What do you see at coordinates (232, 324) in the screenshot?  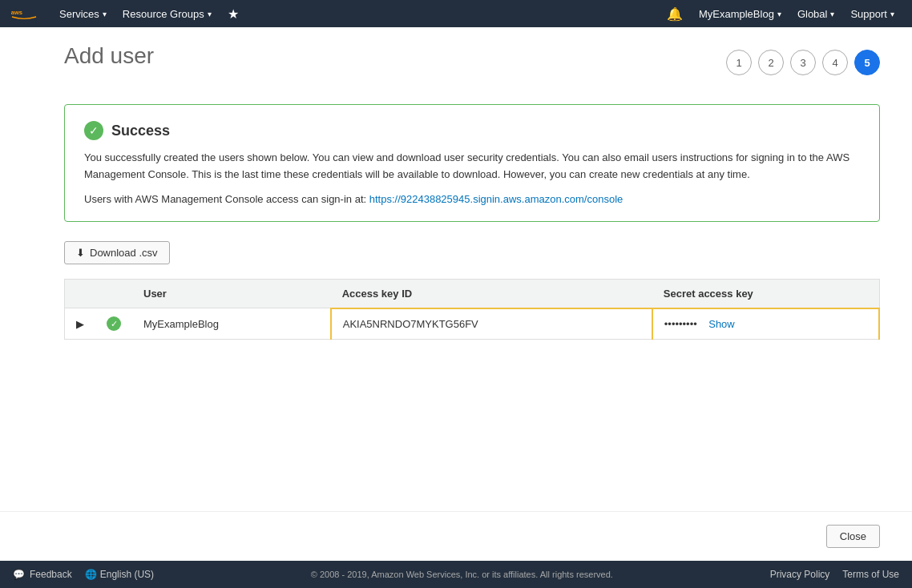 I see `row-user-cell: MyExampleBlog` at bounding box center [232, 324].